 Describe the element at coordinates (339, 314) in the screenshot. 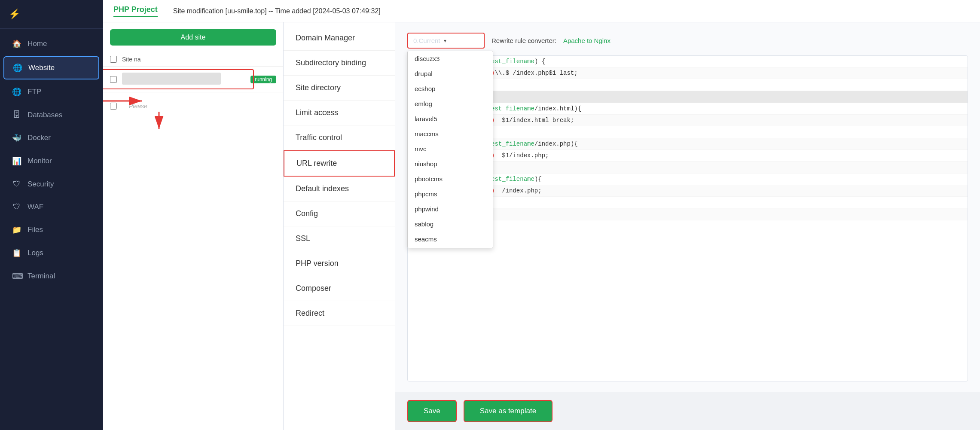

I see `submenu-redirect: Redirect` at that location.